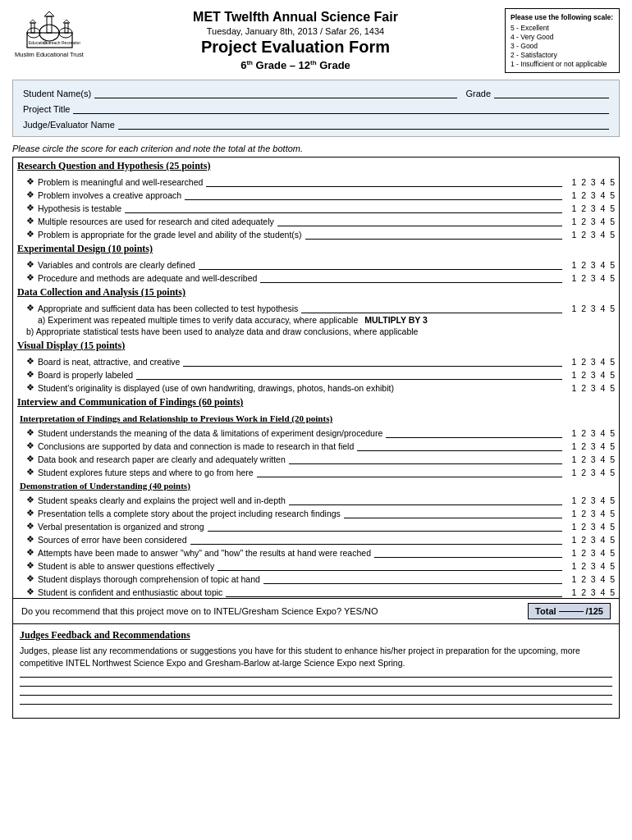 Image resolution: width=632 pixels, height=840 pixels. What do you see at coordinates (49, 54) in the screenshot?
I see `logo-org-text: Muslim Educational Trust` at bounding box center [49, 54].